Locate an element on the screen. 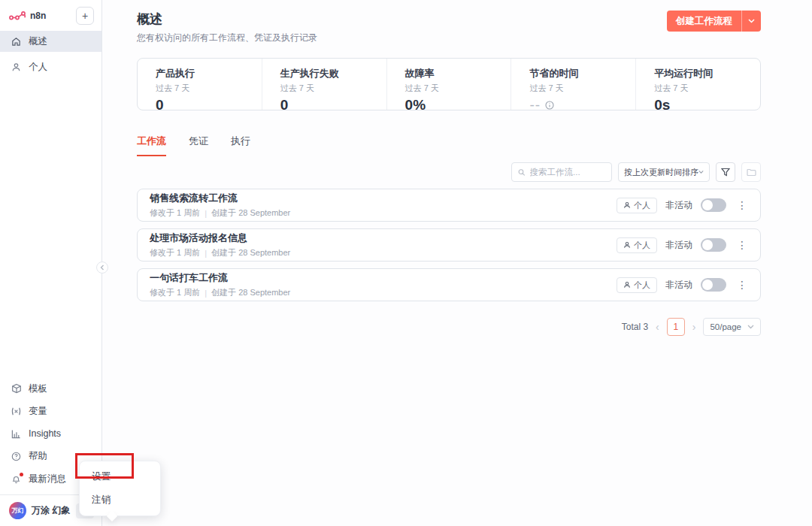 The width and height of the screenshot is (812, 526). workflow-row-text: 处理市场活动报名信息 修改于 1 周前 | 创建于 28 September is located at coordinates (220, 245).